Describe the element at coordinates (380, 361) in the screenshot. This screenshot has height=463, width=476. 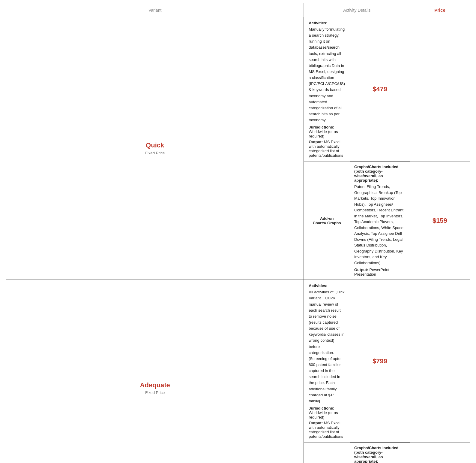
I see `main-price-cell: $799` at that location.